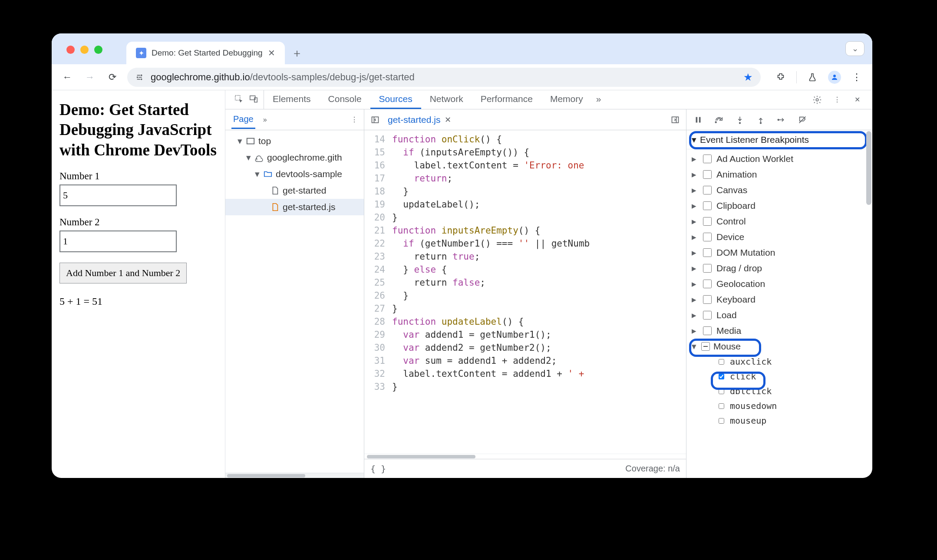 Image resolution: width=937 pixels, height=560 pixels. What do you see at coordinates (779, 253) in the screenshot?
I see `breakpoint-category: ▸DOM Mutation` at bounding box center [779, 253].